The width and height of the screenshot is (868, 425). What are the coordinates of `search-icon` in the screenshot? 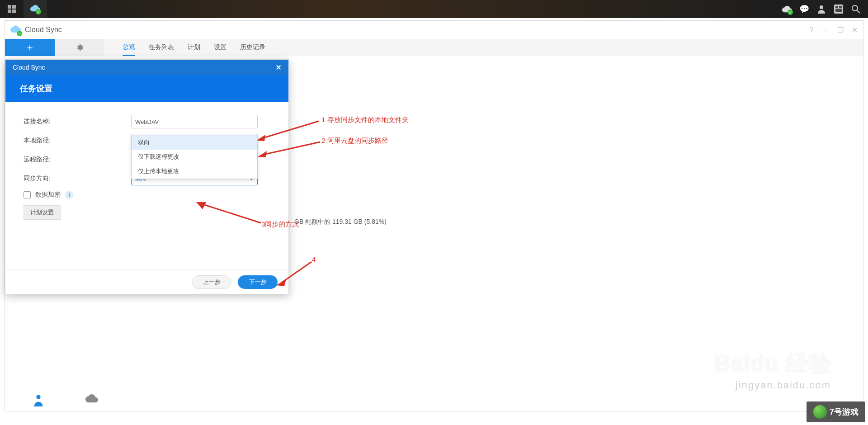 It's located at (856, 9).